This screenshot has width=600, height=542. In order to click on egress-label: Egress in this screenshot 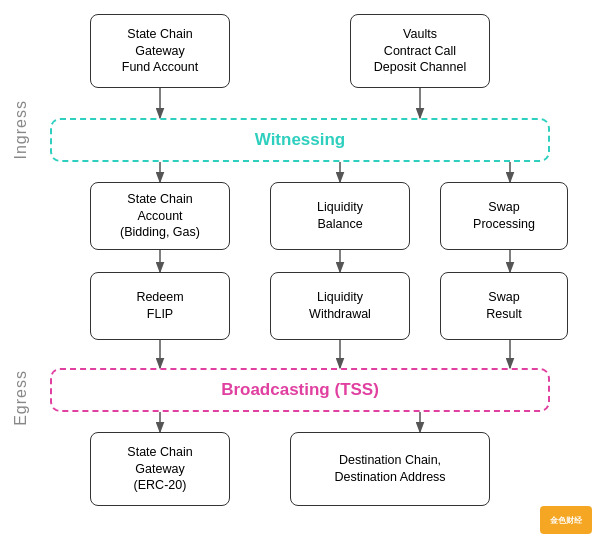, I will do `click(21, 398)`.